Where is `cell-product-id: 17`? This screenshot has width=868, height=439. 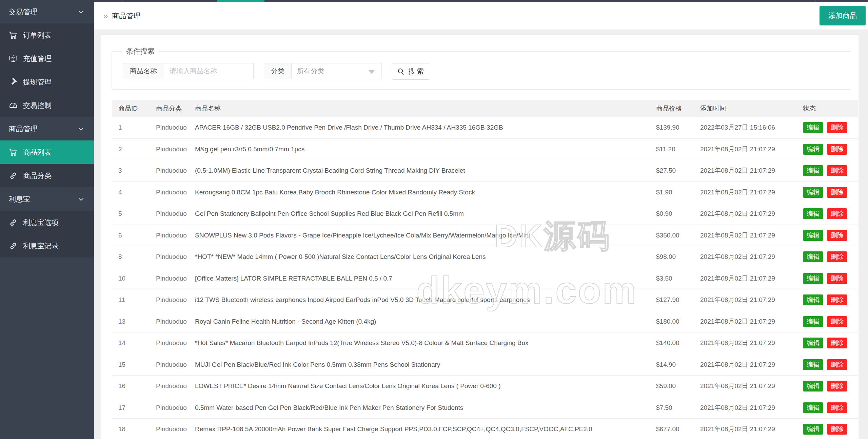
cell-product-id: 17 is located at coordinates (131, 408).